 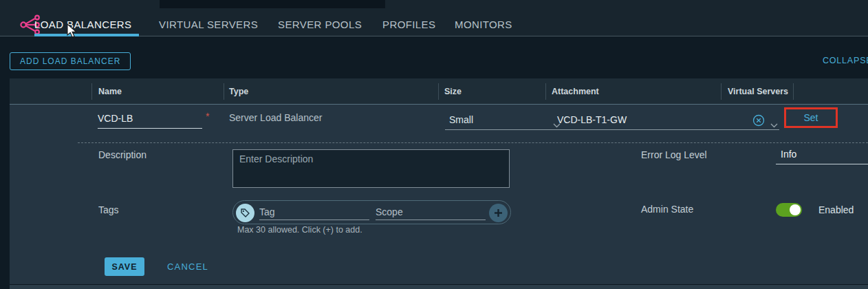 What do you see at coordinates (208, 25) in the screenshot?
I see `tab-virtual-servers: VIRTUAL SERVERS` at bounding box center [208, 25].